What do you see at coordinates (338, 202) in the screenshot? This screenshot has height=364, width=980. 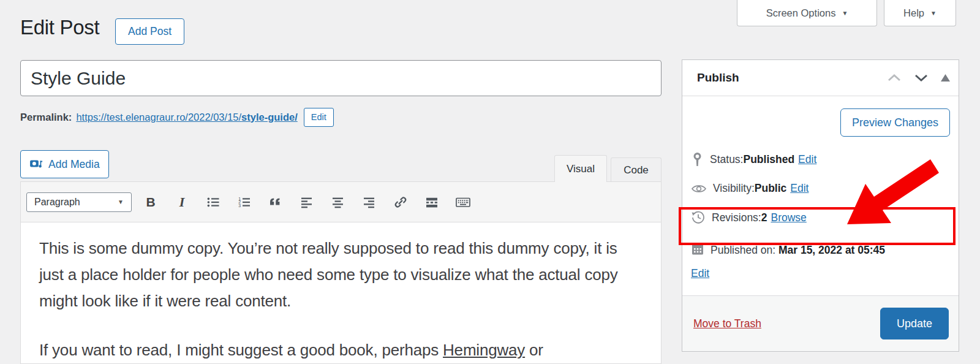 I see `align-center-button` at bounding box center [338, 202].